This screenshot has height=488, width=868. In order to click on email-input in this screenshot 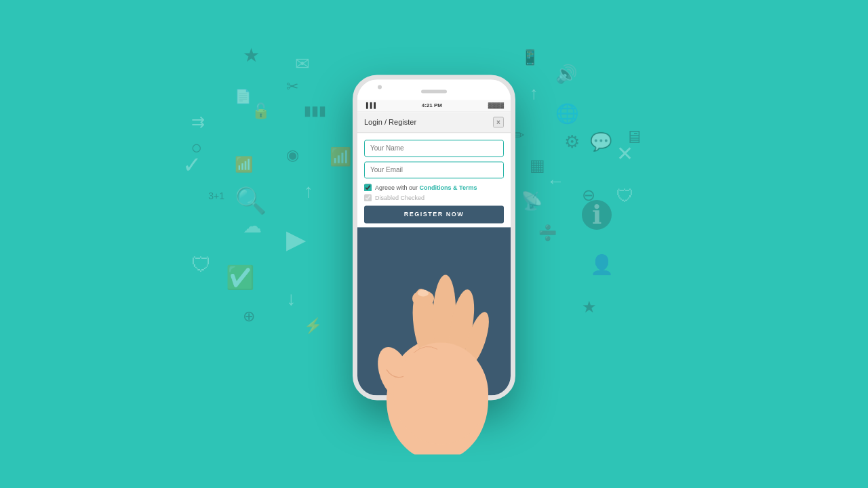, I will do `click(434, 169)`.